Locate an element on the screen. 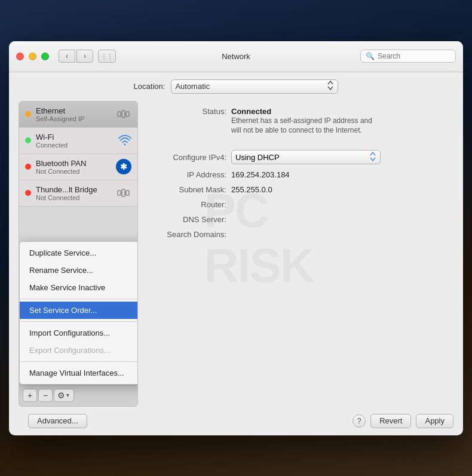 The image size is (472, 476). rename-service-item: Rename Service... is located at coordinates (79, 270).